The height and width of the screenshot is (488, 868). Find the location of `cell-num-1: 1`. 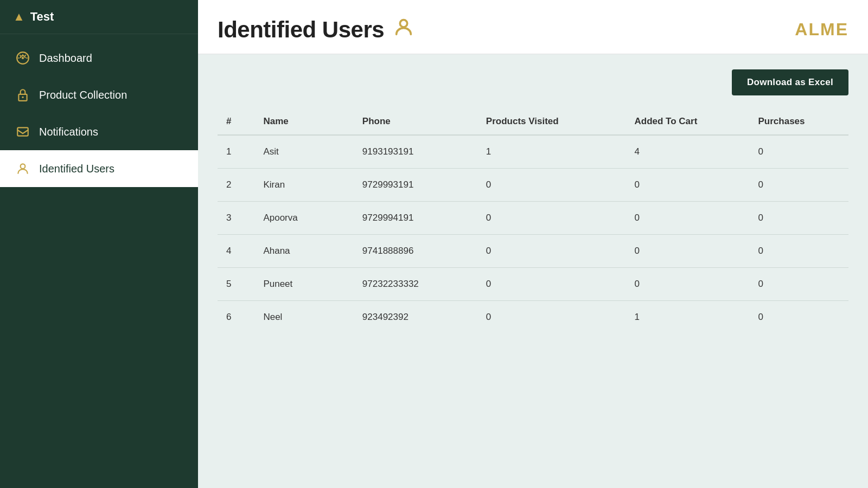

cell-num-1: 1 is located at coordinates (236, 152).